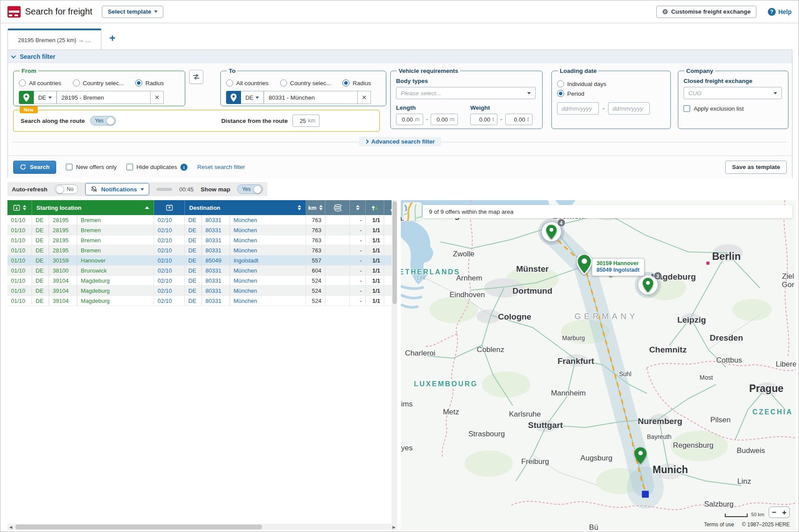 The width and height of the screenshot is (799, 532). Describe the element at coordinates (54, 39) in the screenshot. I see `tab-search-bremen: 28195 Bremen (25 km) → …` at that location.